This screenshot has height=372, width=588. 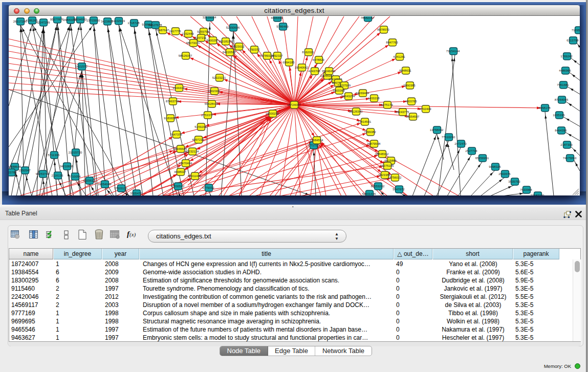 I want to click on svg-text: 52323221, so click(x=219, y=78).